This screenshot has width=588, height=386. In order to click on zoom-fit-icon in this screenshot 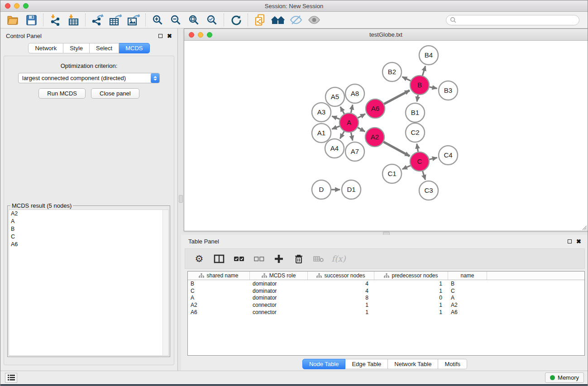, I will do `click(194, 20)`.